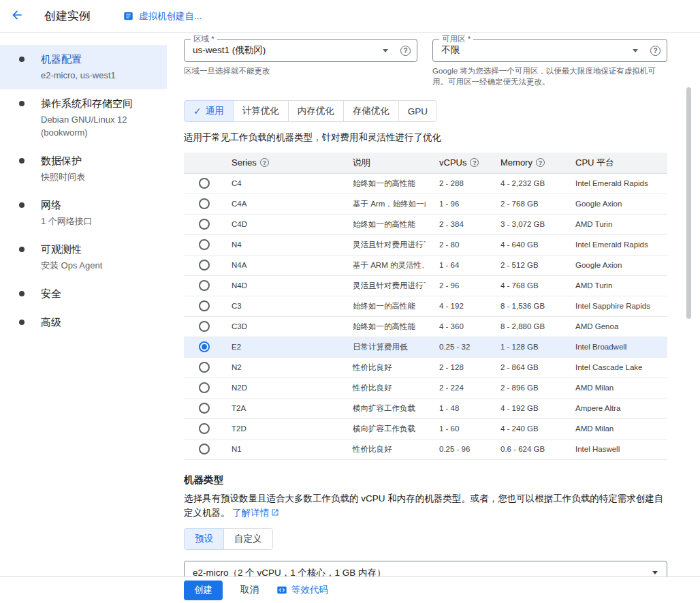 Image resolution: width=700 pixels, height=603 pixels. Describe the element at coordinates (426, 245) in the screenshot. I see `series-row: N4灵活且针对费用进行了优化2 - 804 - 640 GBIntel Emer…` at that location.